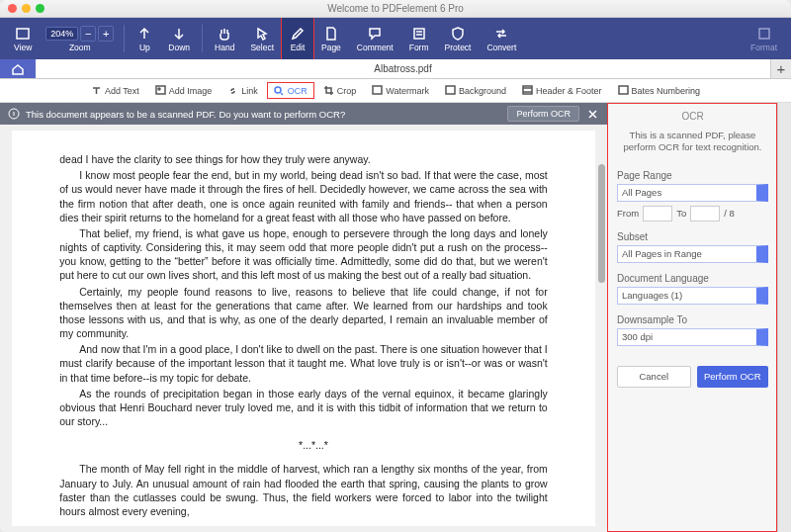 Image resolution: width=791 pixels, height=532 pixels. Describe the element at coordinates (331, 47) in the screenshot. I see `page-label: Page` at that location.